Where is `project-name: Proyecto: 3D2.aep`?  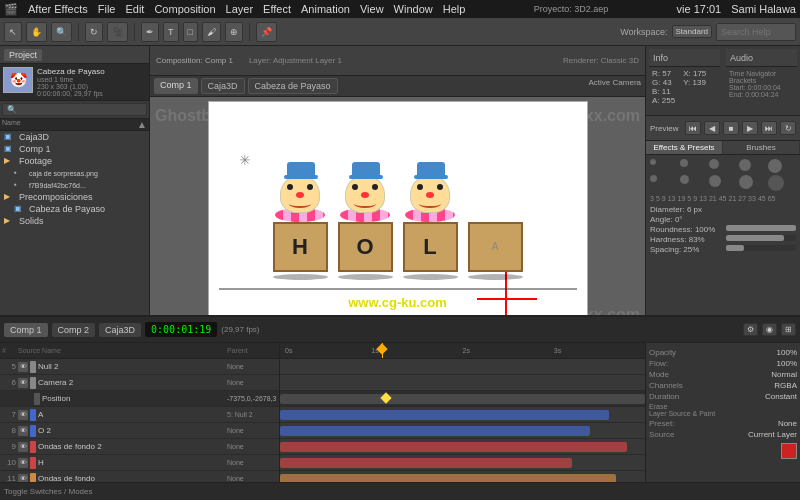 project-name: Proyecto: 3D2.aep is located at coordinates (570, 9).